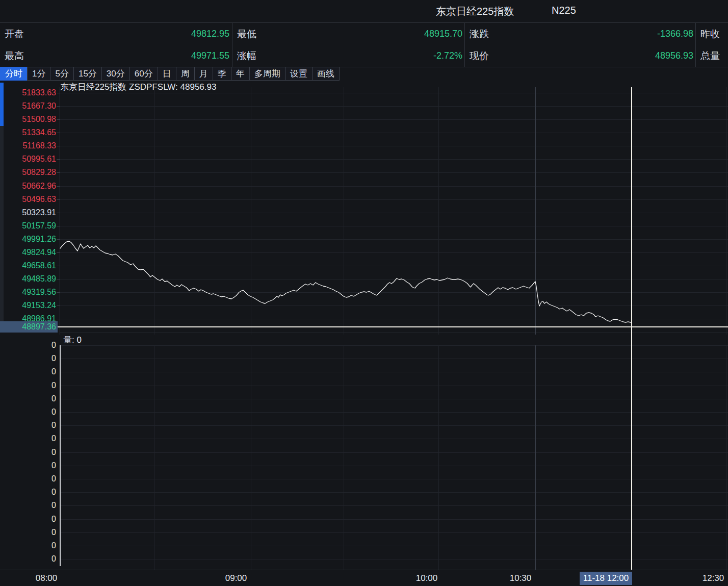 The height and width of the screenshot is (586, 728). What do you see at coordinates (393, 327) in the screenshot?
I see `crosshair-horizontal-line` at bounding box center [393, 327].